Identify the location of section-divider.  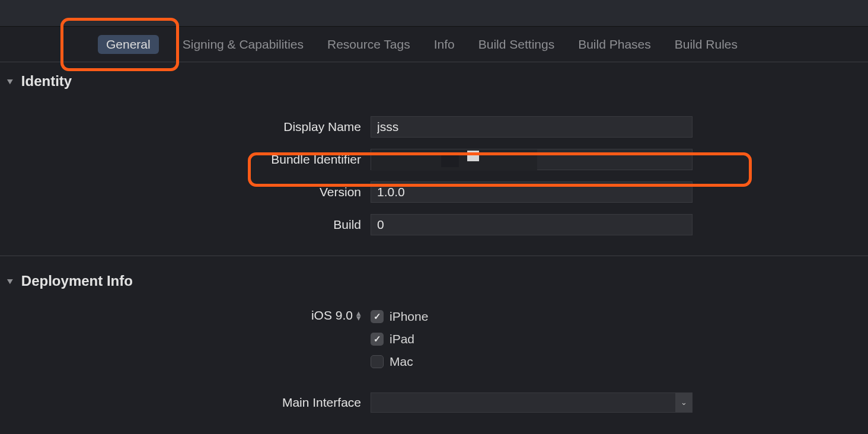
(434, 256).